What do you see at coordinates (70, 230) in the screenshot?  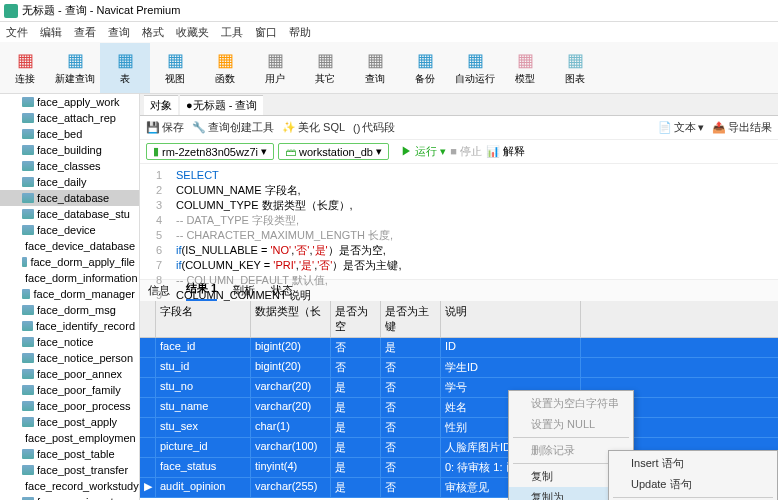 I see `table-item: face_device` at bounding box center [70, 230].